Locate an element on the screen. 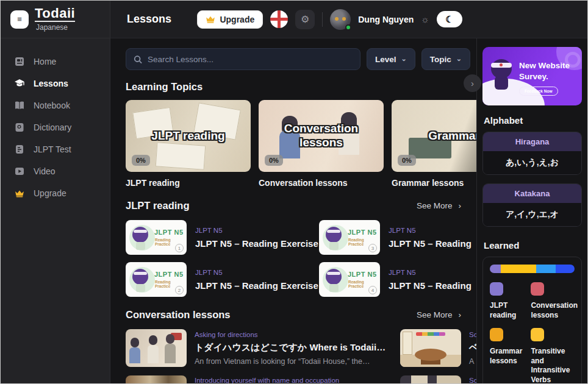 The width and height of the screenshot is (588, 384). topic-card-grammar: ? ? Grammar 0% Grammar lessons is located at coordinates (434, 144).